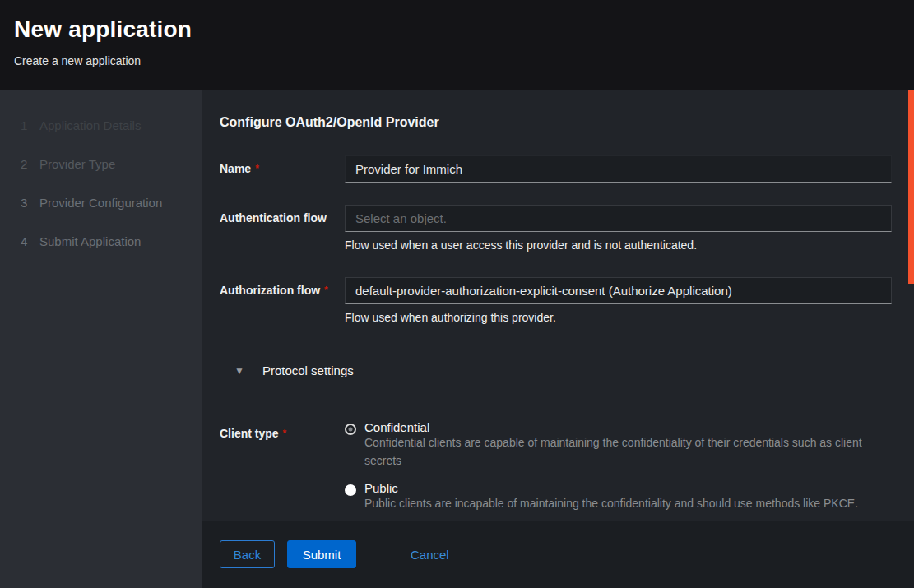  Describe the element at coordinates (544, 291) in the screenshot. I see `select-value: default-provider-authorization-explicit-…` at that location.